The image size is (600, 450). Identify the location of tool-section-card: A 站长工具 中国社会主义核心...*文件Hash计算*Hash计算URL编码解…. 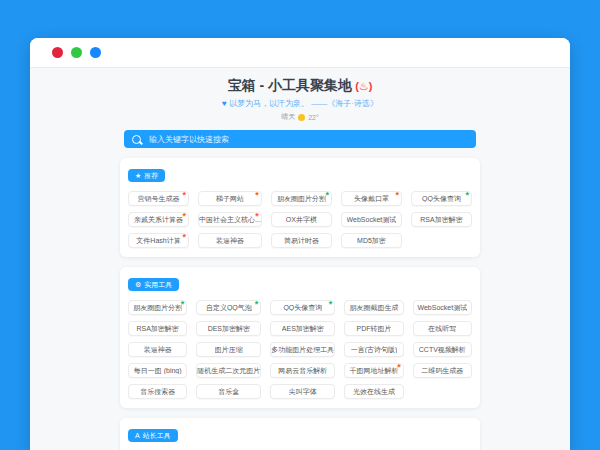
(300, 434).